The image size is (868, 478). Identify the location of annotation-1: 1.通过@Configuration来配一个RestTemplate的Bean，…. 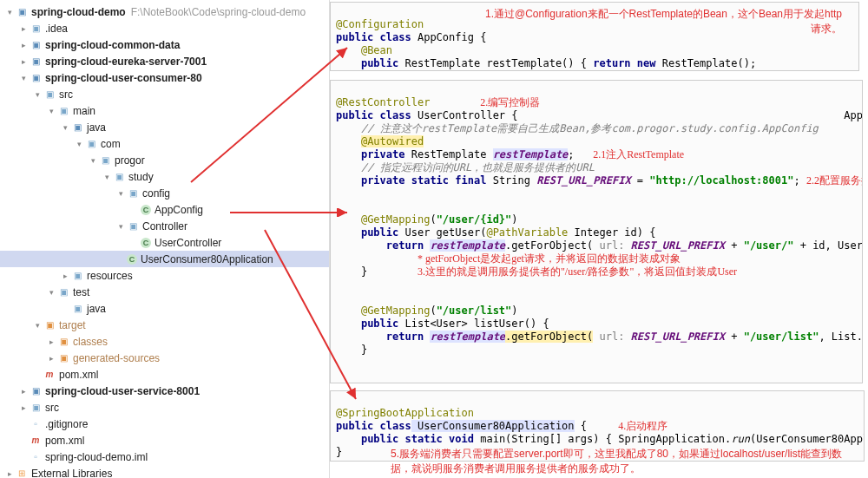
(660, 22).